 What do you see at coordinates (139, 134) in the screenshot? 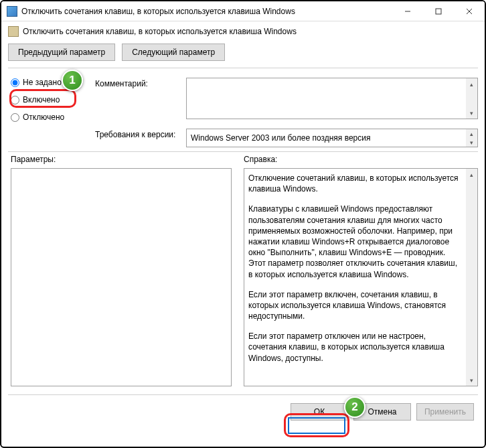
I see `requirements-label: Требования к версии:` at bounding box center [139, 134].